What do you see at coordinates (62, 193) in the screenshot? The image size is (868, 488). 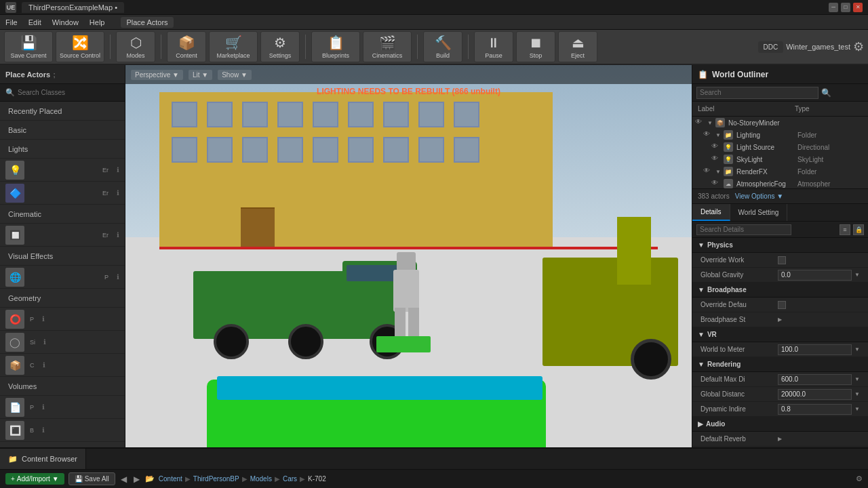 I see `actor-item: 🔷 Er ℹ` at bounding box center [62, 193].